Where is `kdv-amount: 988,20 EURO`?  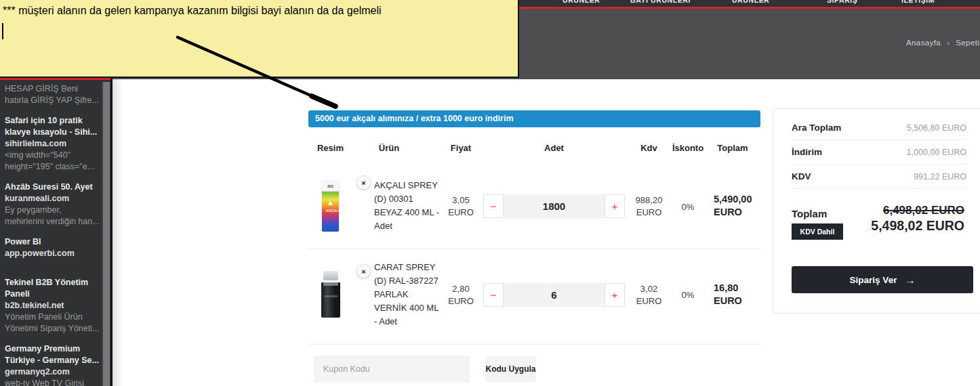 kdv-amount: 988,20 EURO is located at coordinates (649, 194).